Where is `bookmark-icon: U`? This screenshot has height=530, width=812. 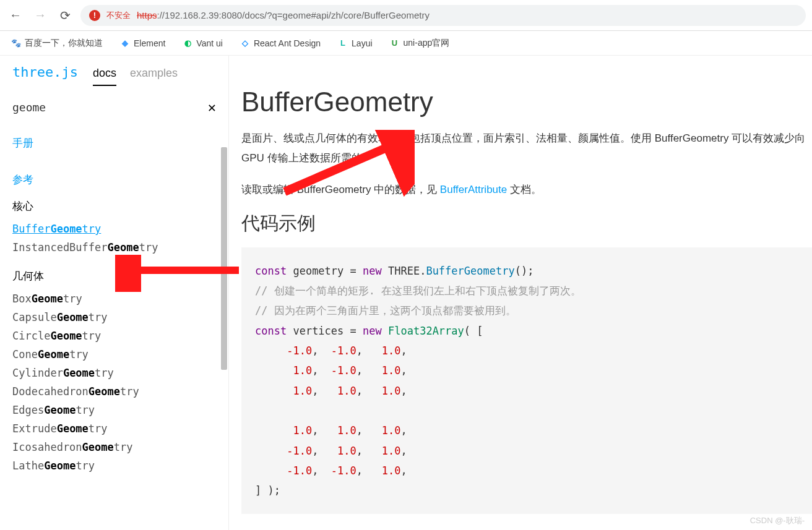 bookmark-icon: U is located at coordinates (395, 43).